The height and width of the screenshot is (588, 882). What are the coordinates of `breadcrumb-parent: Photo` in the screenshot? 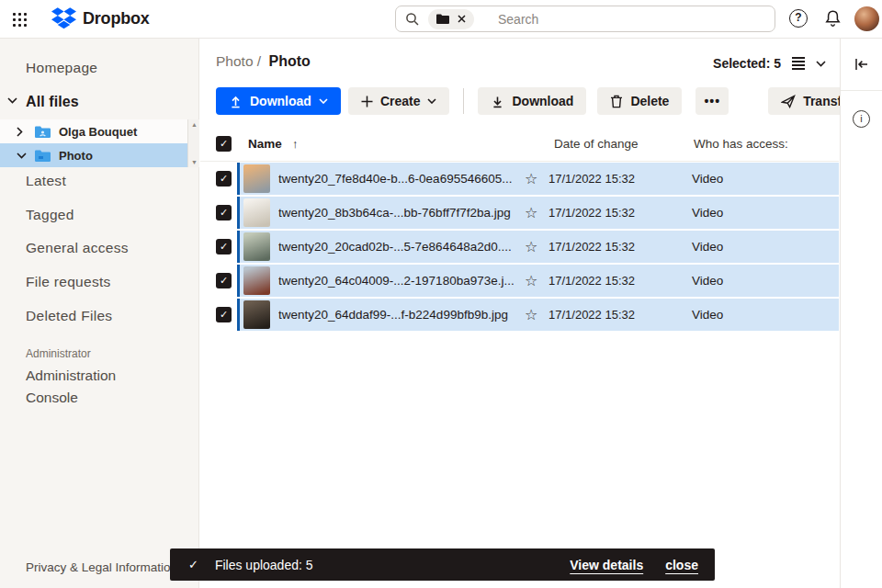 It's located at (235, 61).